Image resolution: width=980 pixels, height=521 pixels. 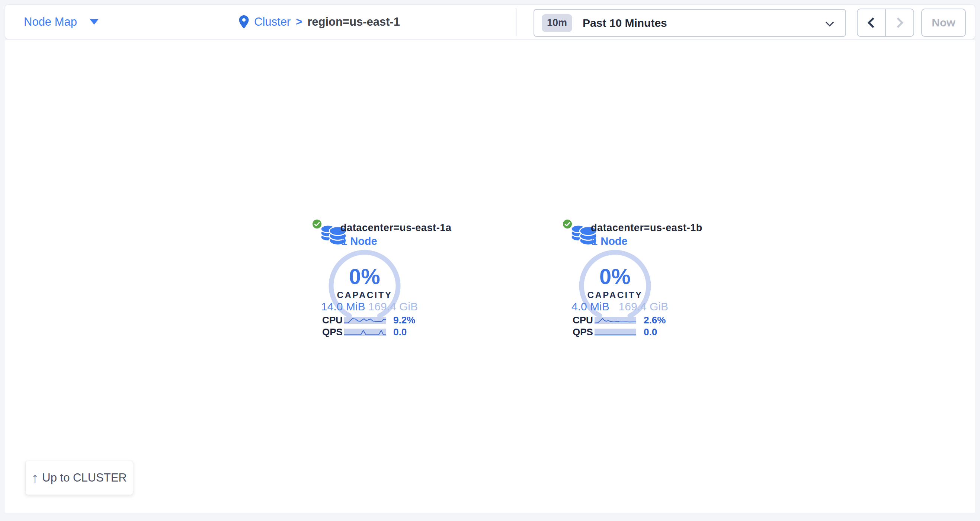 What do you see at coordinates (320, 22) in the screenshot?
I see `breadcrumb: Cluster > region=us-east-1` at bounding box center [320, 22].